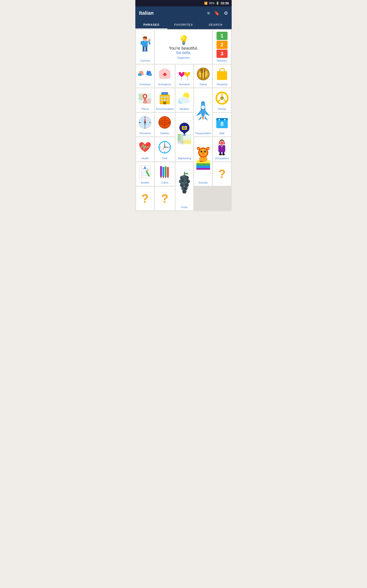 The image size is (367, 588). I want to click on battery-level: 56%, so click(212, 3).